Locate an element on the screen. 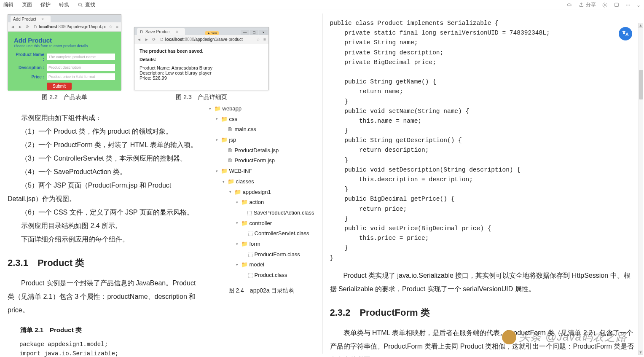  form-hint: Please use this form to enter product de… is located at coordinates (64, 46).